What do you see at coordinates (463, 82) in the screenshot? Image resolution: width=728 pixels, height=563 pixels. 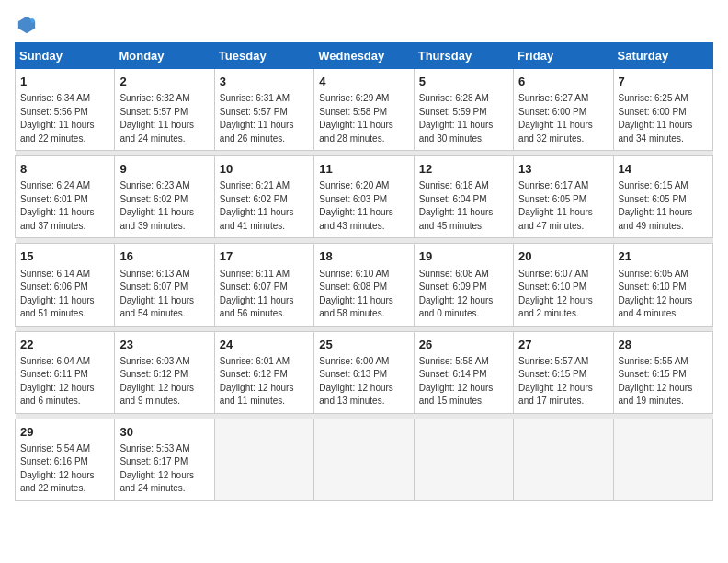 I see `day-number: 5` at bounding box center [463, 82].